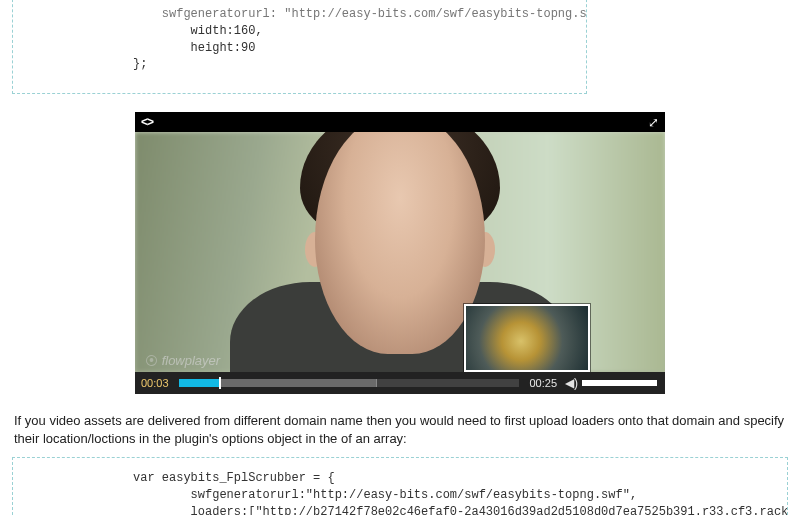  I want to click on embed-icon: <>, so click(147, 122).